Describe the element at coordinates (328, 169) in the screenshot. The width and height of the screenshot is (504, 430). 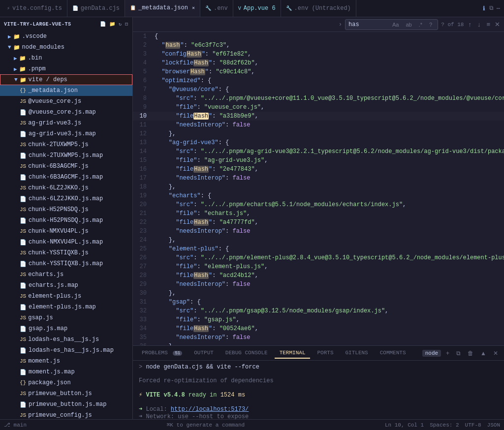
I see `line-content-16: "fileHash": "2e477843",` at that location.